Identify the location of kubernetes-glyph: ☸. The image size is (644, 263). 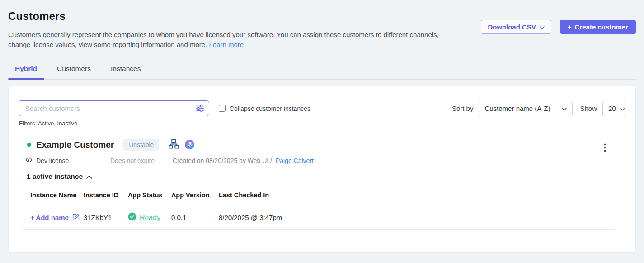
(190, 145).